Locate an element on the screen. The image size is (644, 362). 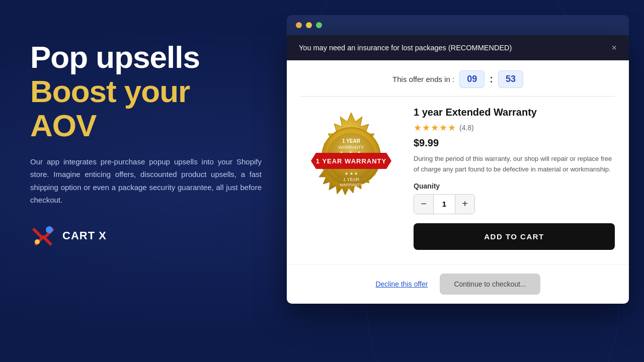
timer-label: This offer ends in : is located at coordinates (424, 79).